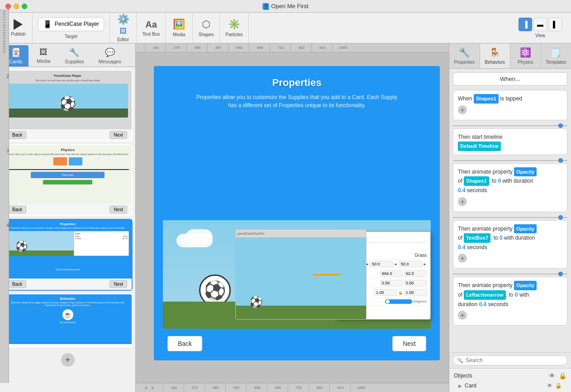  What do you see at coordinates (465, 56) in the screenshot?
I see `tab-properties: 🔧 Properties` at bounding box center [465, 56].